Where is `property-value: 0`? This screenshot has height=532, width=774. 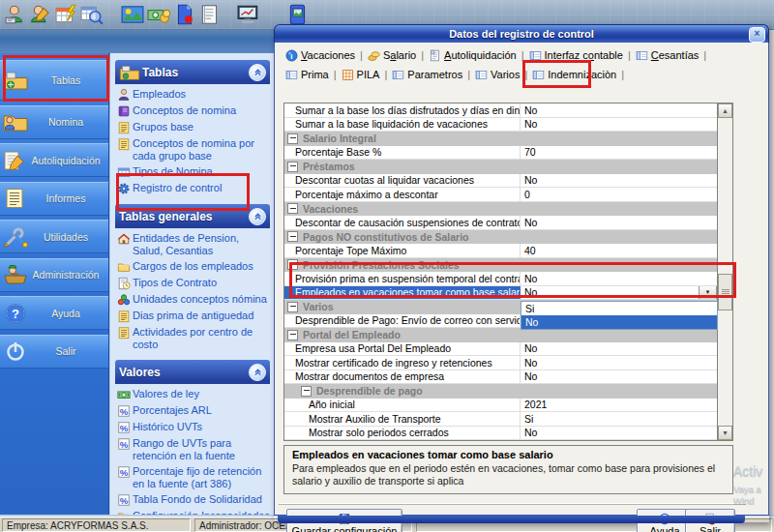
property-value: 0 is located at coordinates (619, 194).